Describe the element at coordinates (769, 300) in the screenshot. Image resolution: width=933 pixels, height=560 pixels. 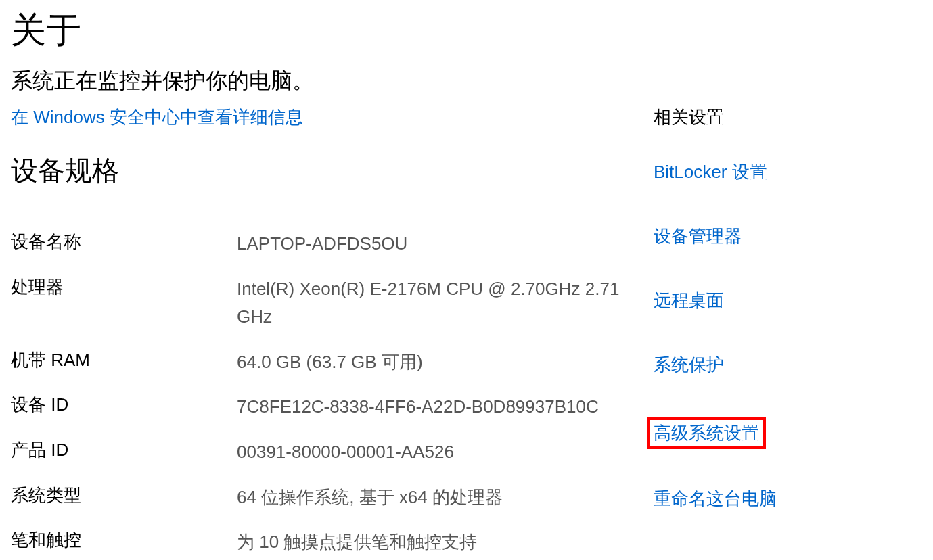
I see `remote-desktop-link: 远程桌面` at that location.